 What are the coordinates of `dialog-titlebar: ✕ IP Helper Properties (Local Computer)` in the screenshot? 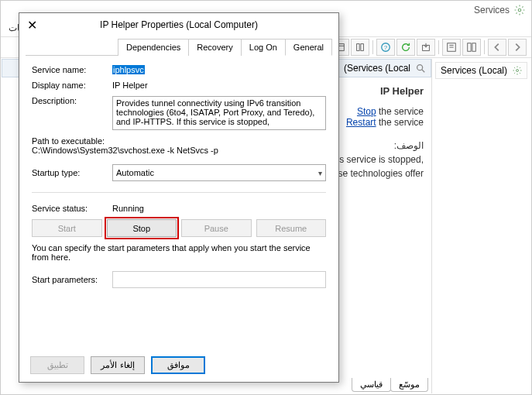 It's located at (179, 25).